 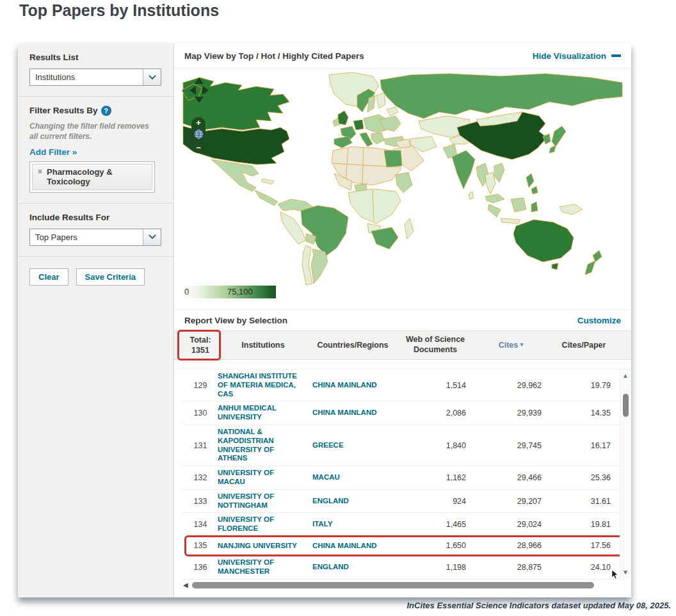 What do you see at coordinates (200, 478) in the screenshot?
I see `row-rank: 132` at bounding box center [200, 478].